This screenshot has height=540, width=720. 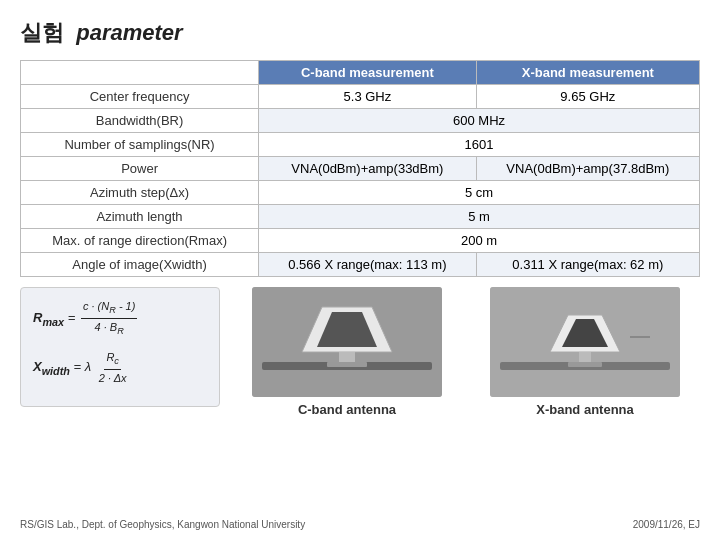 I want to click on row-value-2: 1601, so click(x=480, y=145).